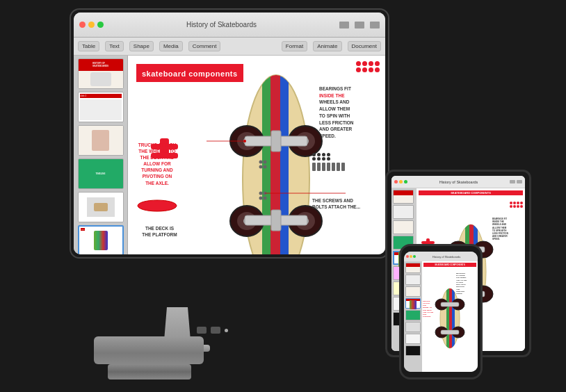 The height and width of the screenshot is (392, 566). Describe the element at coordinates (171, 46) in the screenshot. I see `media-button: Media` at that location.